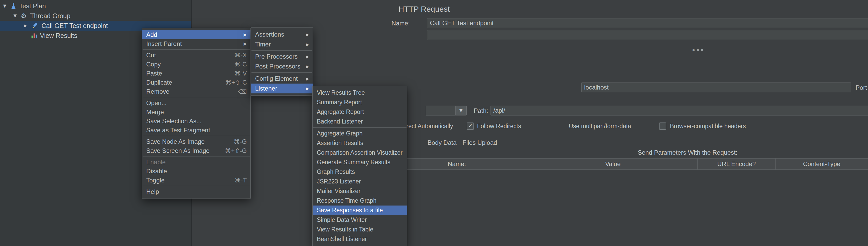 The image size is (868, 246). I want to click on tree-item-thread-group: ▼ ⚙ Thread Group, so click(96, 16).